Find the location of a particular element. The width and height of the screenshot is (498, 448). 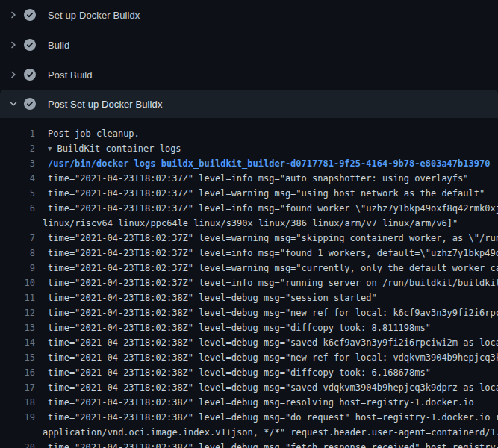

log-command-line: 3 /usr/bin/docker logs buildx_buildkit_b… is located at coordinates (249, 164).